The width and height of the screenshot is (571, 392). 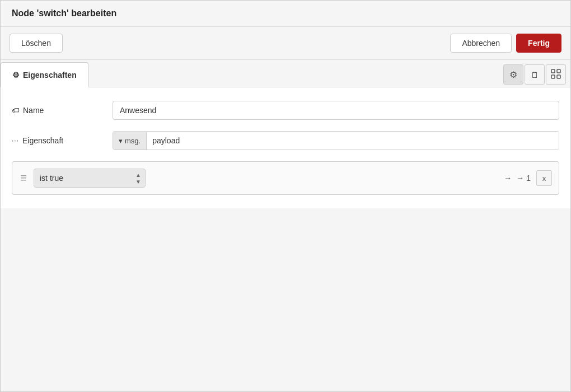 What do you see at coordinates (43, 141) in the screenshot?
I see `property-label-text: Eigenschaft` at bounding box center [43, 141].